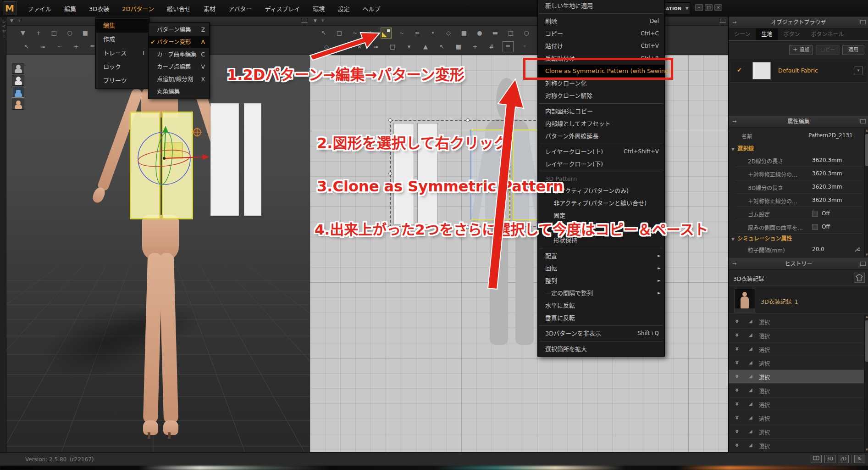  What do you see at coordinates (866, 384) in the screenshot?
I see `history-scrollbar: ▲ ▼` at bounding box center [866, 384].